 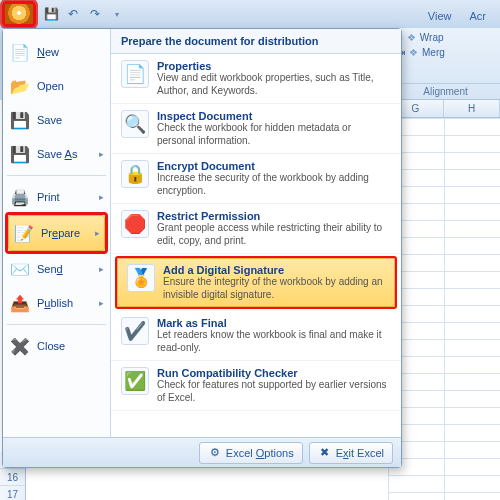 I want to click on prepare-mark-final: ✔️ Mark as FinalLet readers know the wor…, so click(x=256, y=336).